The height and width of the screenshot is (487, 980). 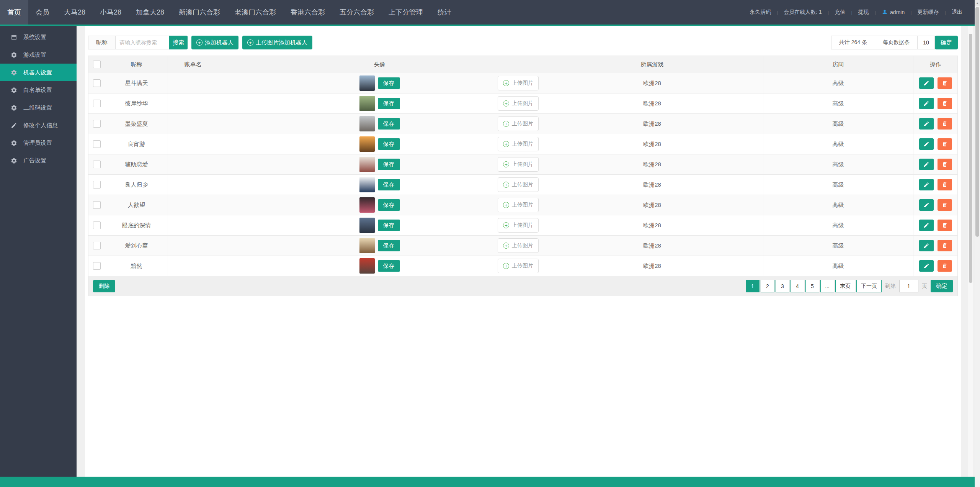 What do you see at coordinates (926, 43) in the screenshot?
I see `per-page-input` at bounding box center [926, 43].